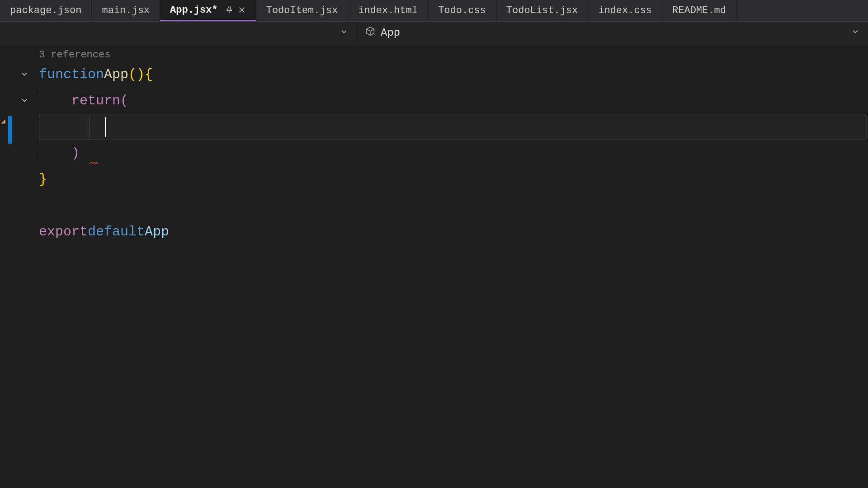 The height and width of the screenshot is (488, 868). I want to click on tab-index-html: index.html, so click(388, 11).